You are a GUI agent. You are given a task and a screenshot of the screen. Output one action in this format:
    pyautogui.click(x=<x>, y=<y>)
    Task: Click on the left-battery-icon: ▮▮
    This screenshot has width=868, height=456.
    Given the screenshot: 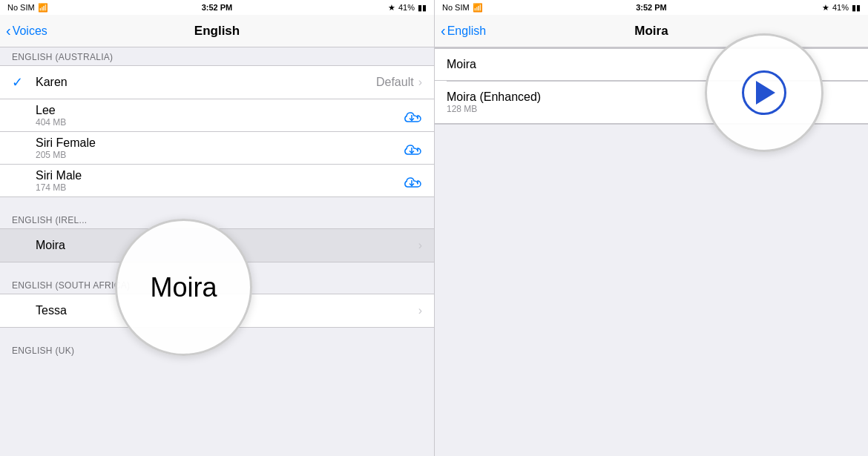 What is the action you would take?
    pyautogui.click(x=422, y=7)
    